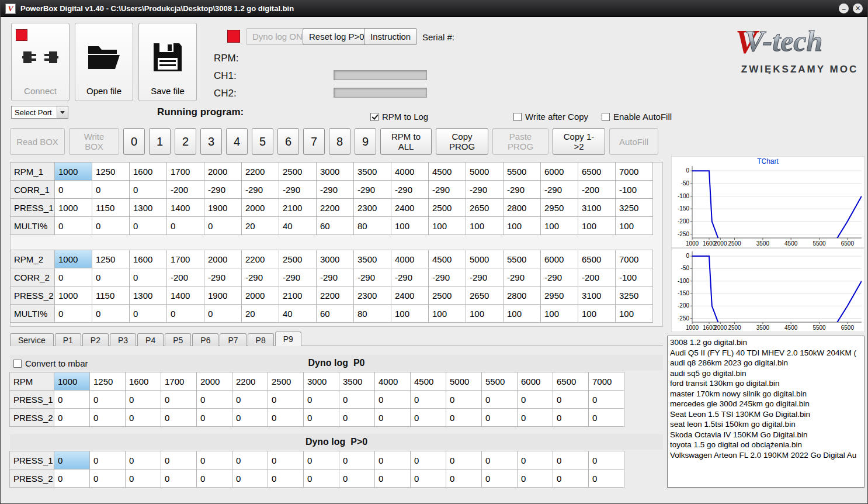 The height and width of the screenshot is (504, 868). What do you see at coordinates (634, 226) in the screenshot?
I see `cell-multi--15: 100` at bounding box center [634, 226].